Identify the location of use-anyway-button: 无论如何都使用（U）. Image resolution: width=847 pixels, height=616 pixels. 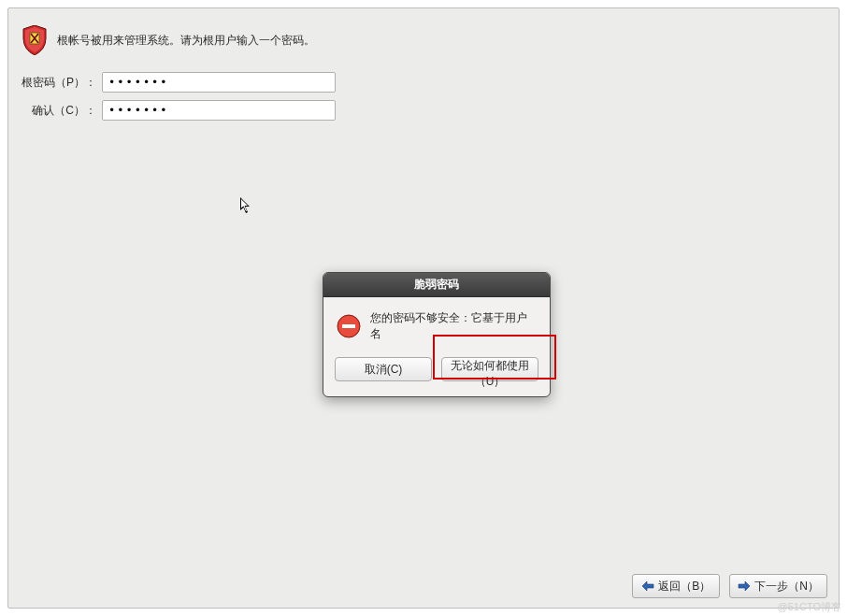
(490, 369).